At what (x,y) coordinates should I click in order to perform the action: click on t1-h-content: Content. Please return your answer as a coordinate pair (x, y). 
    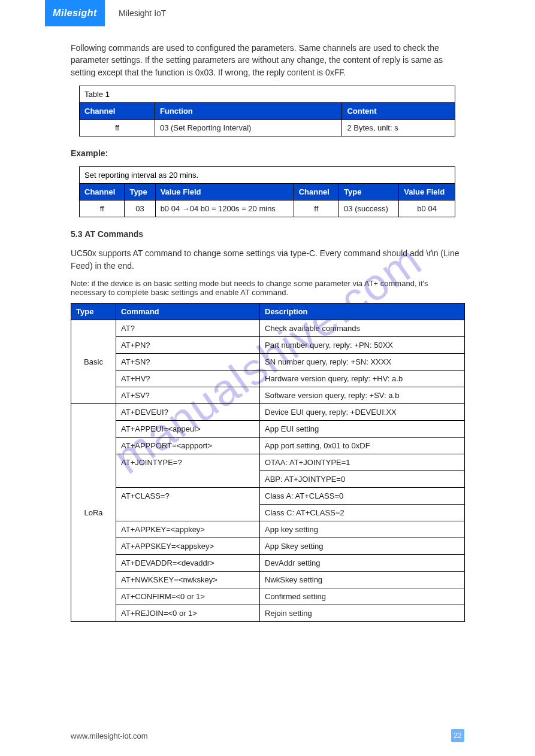
    Looking at the image, I should click on (399, 111).